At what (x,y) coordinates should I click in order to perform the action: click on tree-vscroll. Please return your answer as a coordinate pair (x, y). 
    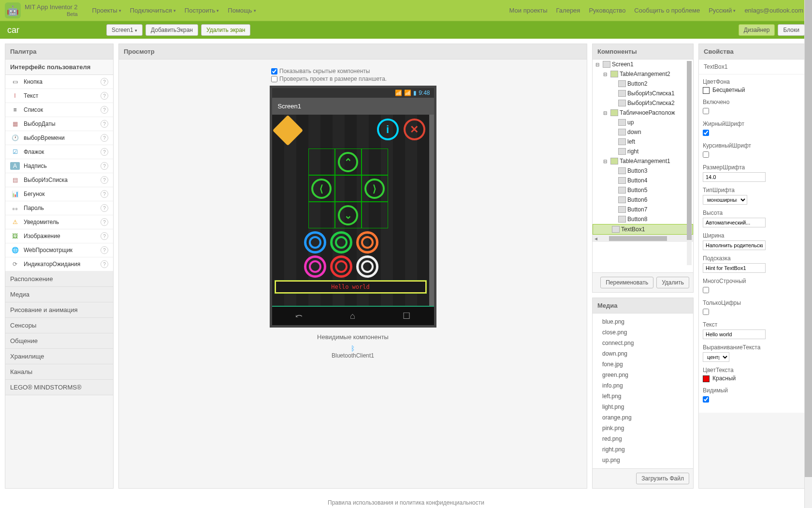
    Looking at the image, I should click on (689, 163).